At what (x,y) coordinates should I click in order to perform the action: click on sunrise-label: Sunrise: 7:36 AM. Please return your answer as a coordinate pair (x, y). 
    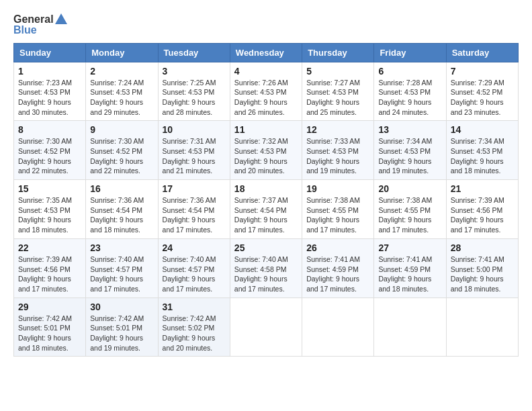
    Looking at the image, I should click on (189, 200).